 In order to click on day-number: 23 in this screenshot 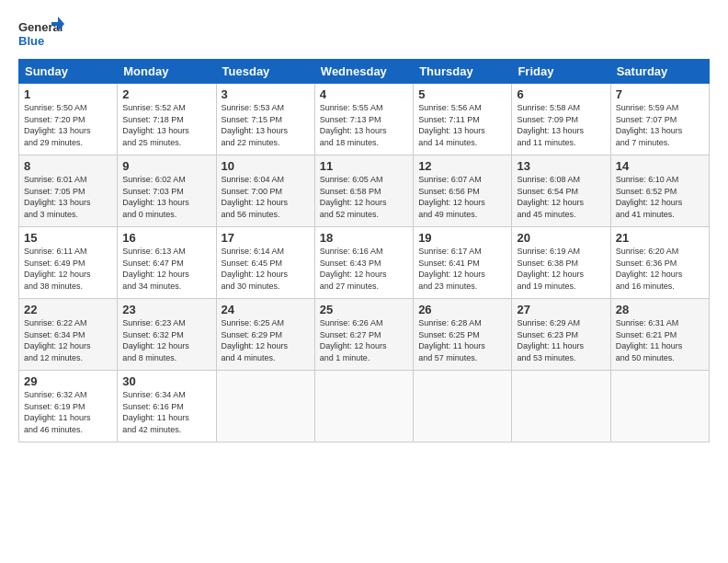, I will do `click(166, 309)`.